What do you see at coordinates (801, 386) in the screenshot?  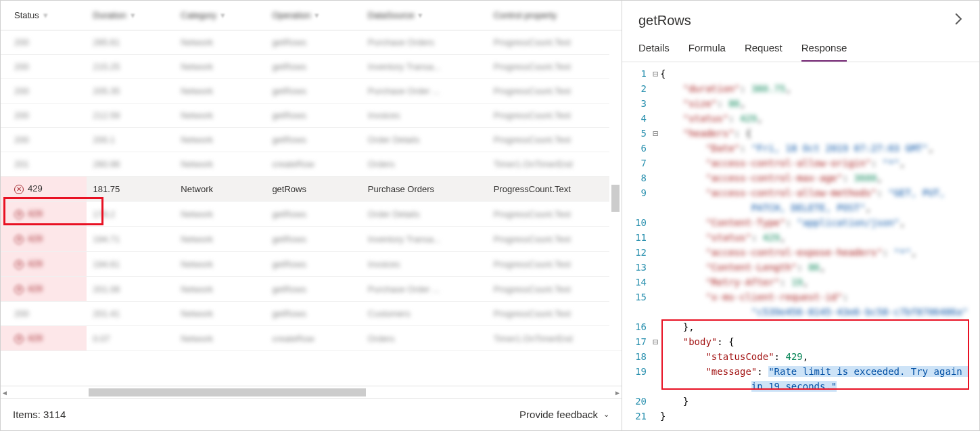 I see `code-line: in 19 seconds."` at bounding box center [801, 386].